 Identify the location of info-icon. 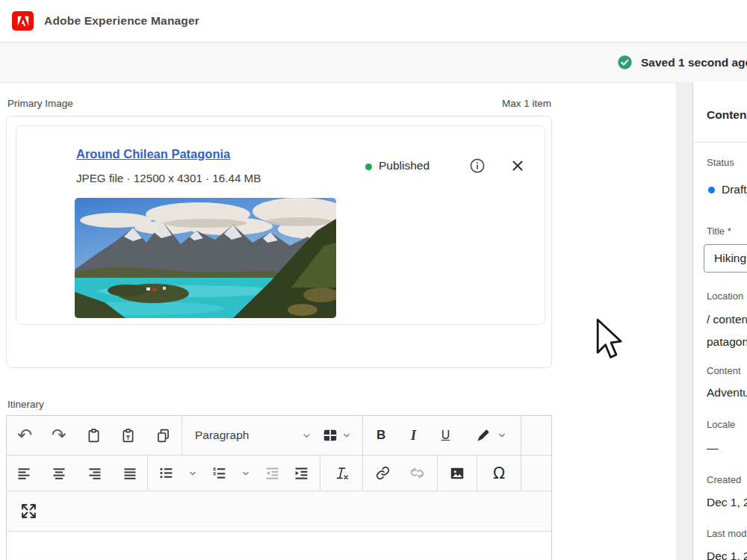
(477, 166).